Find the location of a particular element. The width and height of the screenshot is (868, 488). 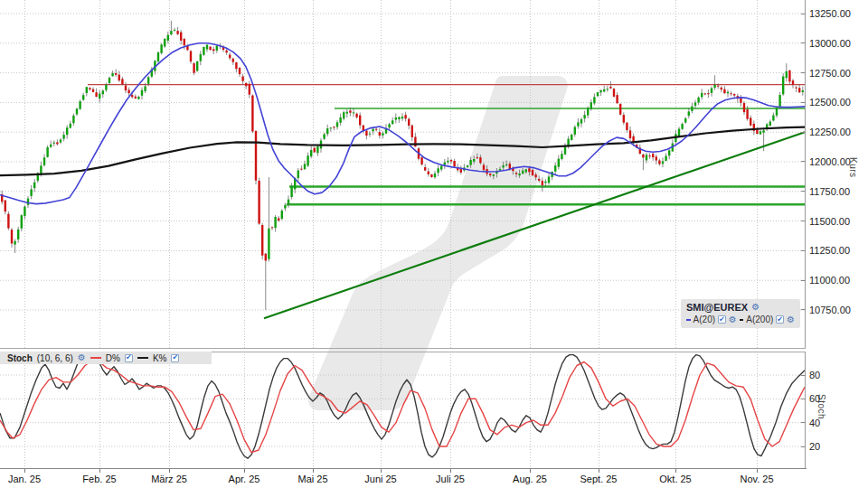

price-legend: SMI@EUREX ⚙ A(20) ✔ ⚙ A(200) ✔ ⚙ is located at coordinates (741, 314).